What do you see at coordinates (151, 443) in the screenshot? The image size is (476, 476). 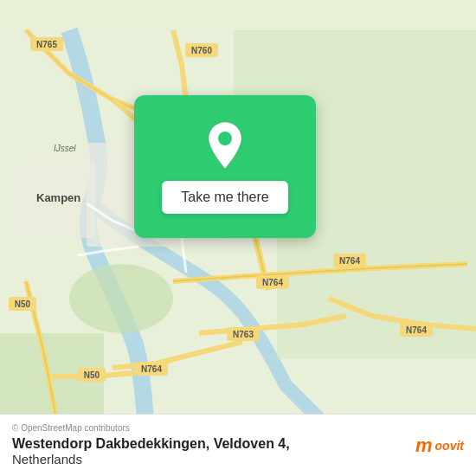 I see `location-name: Westendorp Dakbedekkingen, Veldoven 4,` at bounding box center [151, 443].